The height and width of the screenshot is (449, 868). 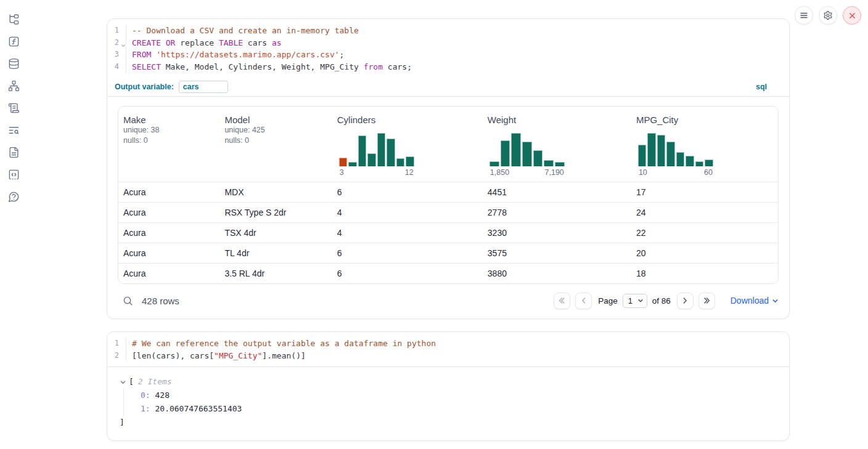 What do you see at coordinates (448, 349) in the screenshot?
I see `python-code-editor: 1# We can reference the output variable …` at bounding box center [448, 349].